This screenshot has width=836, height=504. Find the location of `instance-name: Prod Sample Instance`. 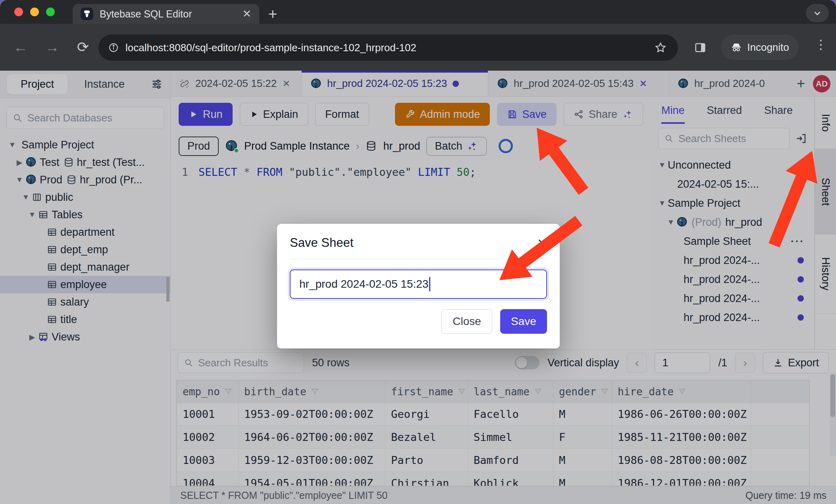

instance-name: Prod Sample Instance is located at coordinates (297, 146).